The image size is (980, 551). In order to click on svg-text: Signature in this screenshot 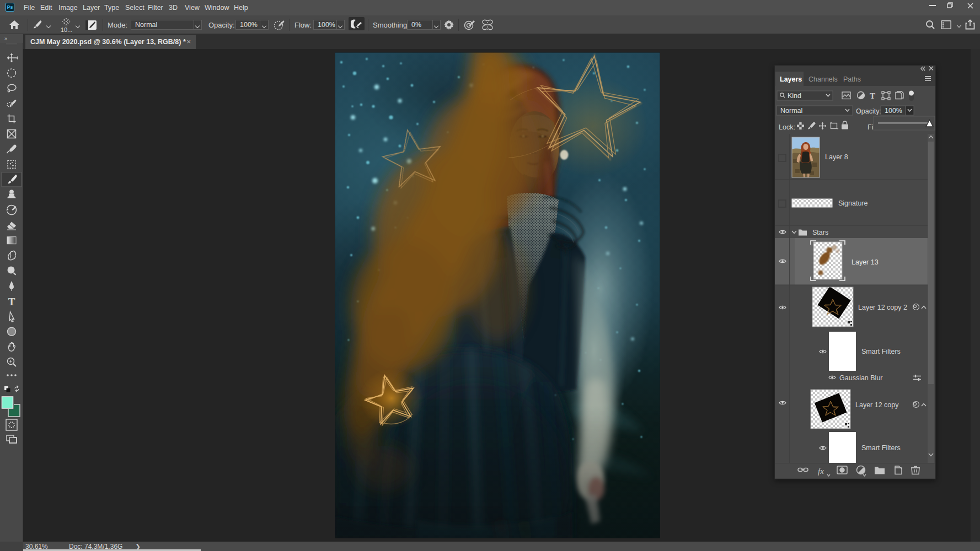, I will do `click(853, 203)`.